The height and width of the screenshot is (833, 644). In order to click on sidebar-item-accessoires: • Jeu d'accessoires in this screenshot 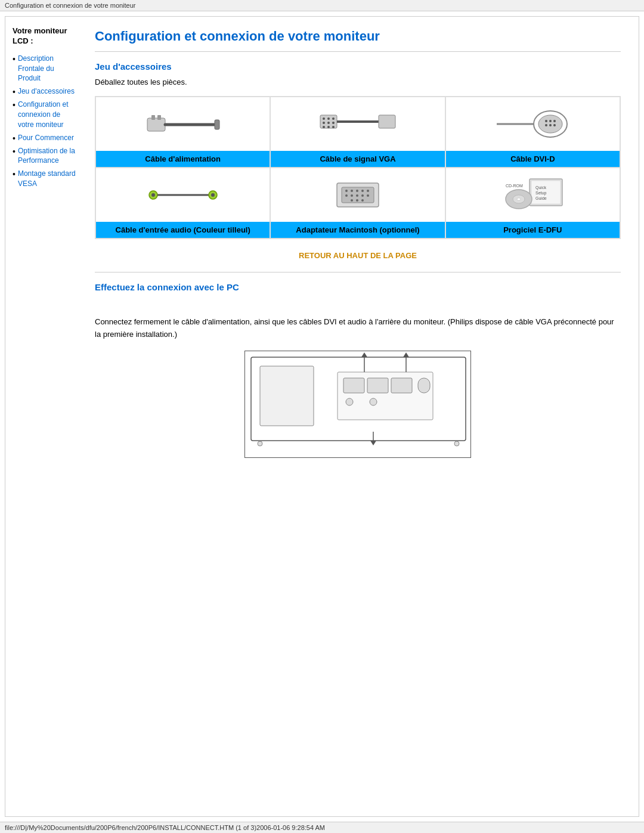, I will do `click(45, 92)`.